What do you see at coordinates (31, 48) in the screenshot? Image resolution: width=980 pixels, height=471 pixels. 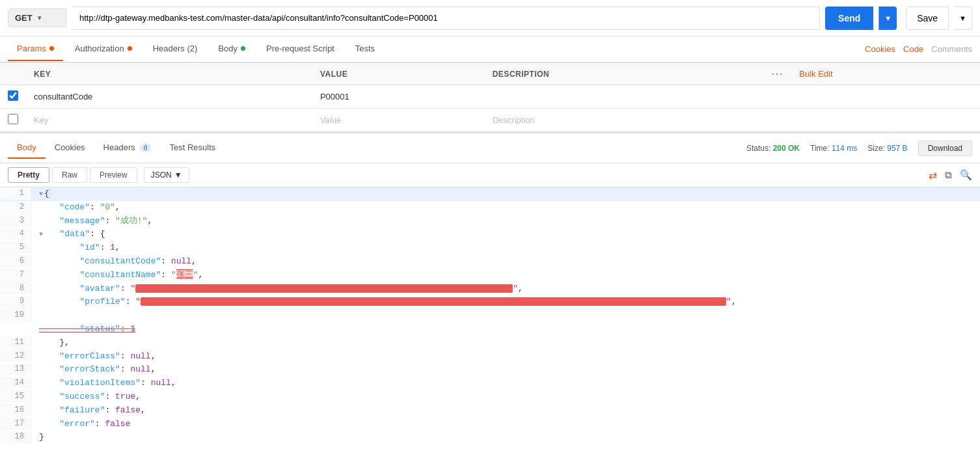 I see `params-label: Params` at bounding box center [31, 48].